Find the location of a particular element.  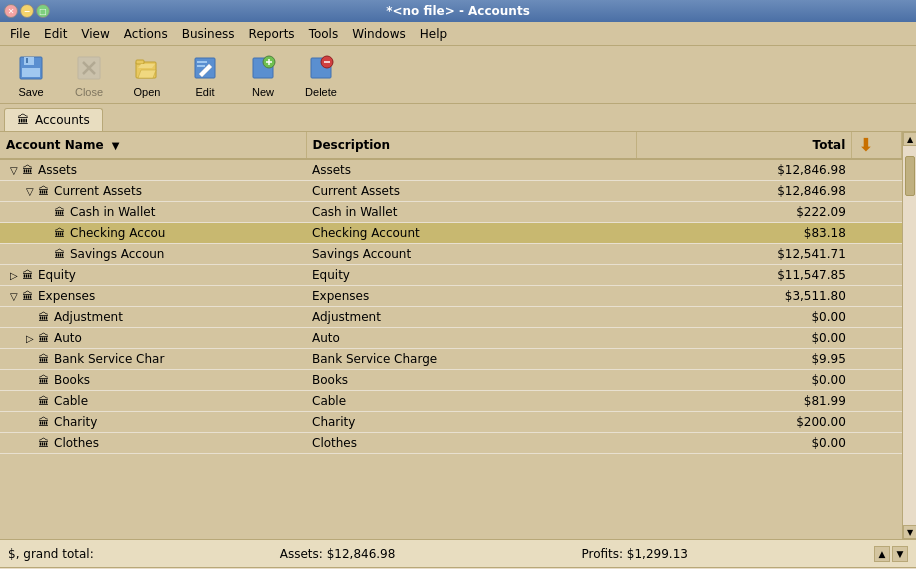

sort-indicator: ▼ is located at coordinates (116, 146).